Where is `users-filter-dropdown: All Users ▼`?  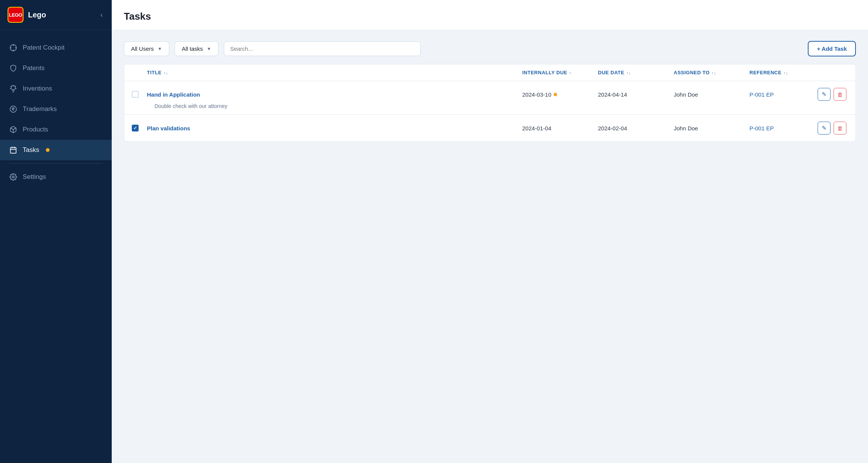
users-filter-dropdown: All Users ▼ is located at coordinates (147, 48).